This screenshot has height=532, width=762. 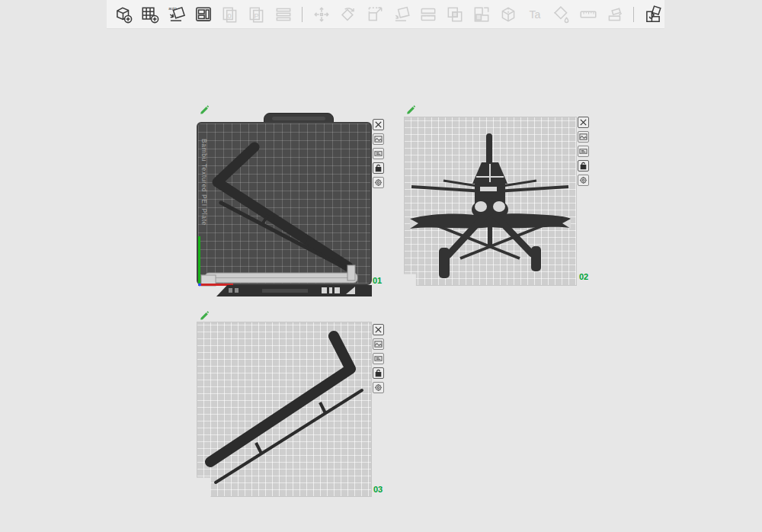 What do you see at coordinates (455, 14) in the screenshot?
I see `mesh-boolean-icon` at bounding box center [455, 14].